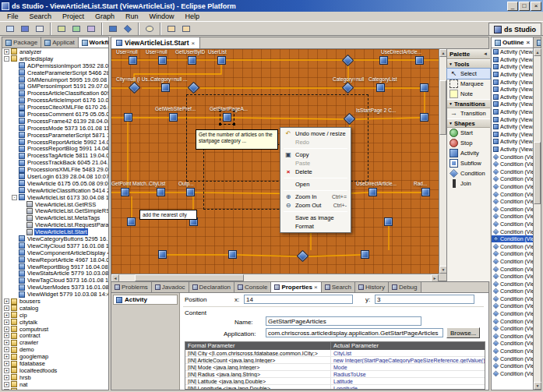  Describe the element at coordinates (55, 260) in the screenshot. I see `tree-item: ViewReportArticle 4967 18.04.07 18...` at that location.